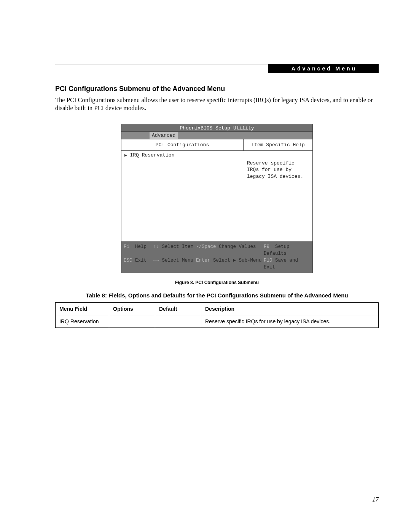 Image resolution: width=411 pixels, height=532 pixels. Describe the element at coordinates (290, 321) in the screenshot. I see `td-description: Reserve specific IRQs for use by legacy …` at that location.